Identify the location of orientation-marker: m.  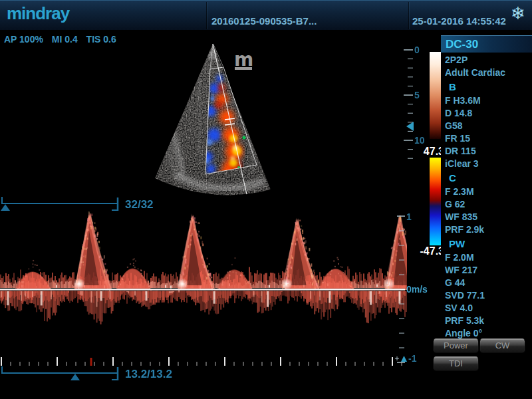
(243, 60).